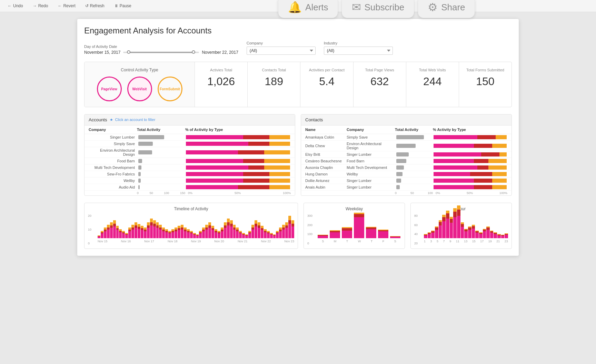  I want to click on subscribe-button: ✉ Subscribe, so click(378, 9).